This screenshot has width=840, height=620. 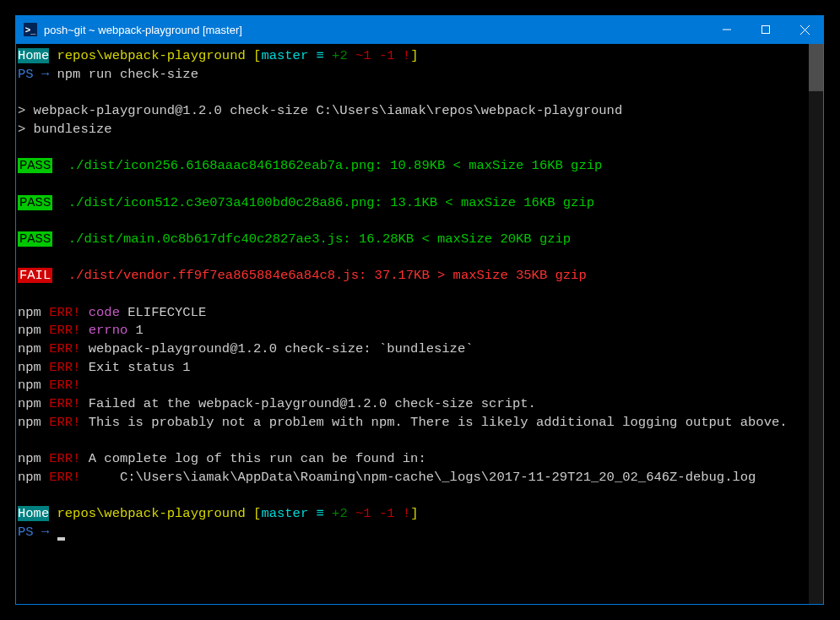 I want to click on command-entered: npm run check-size, so click(x=128, y=74).